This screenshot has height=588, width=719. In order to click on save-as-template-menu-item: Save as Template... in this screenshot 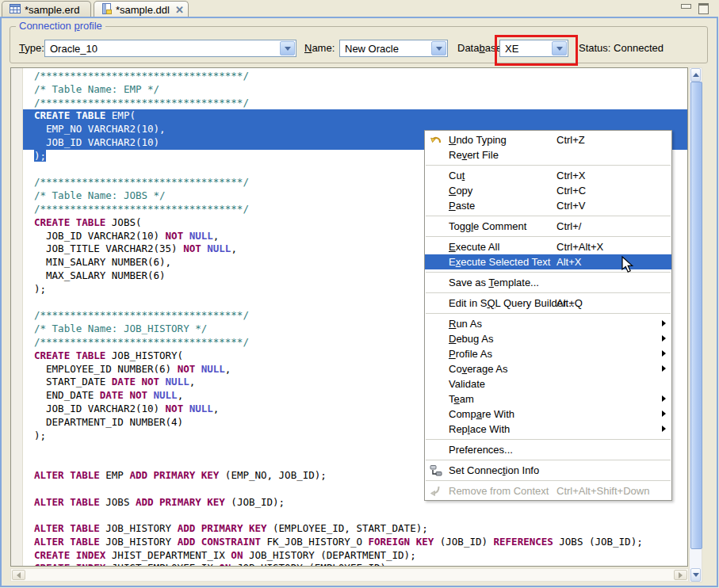, I will do `click(549, 282)`.